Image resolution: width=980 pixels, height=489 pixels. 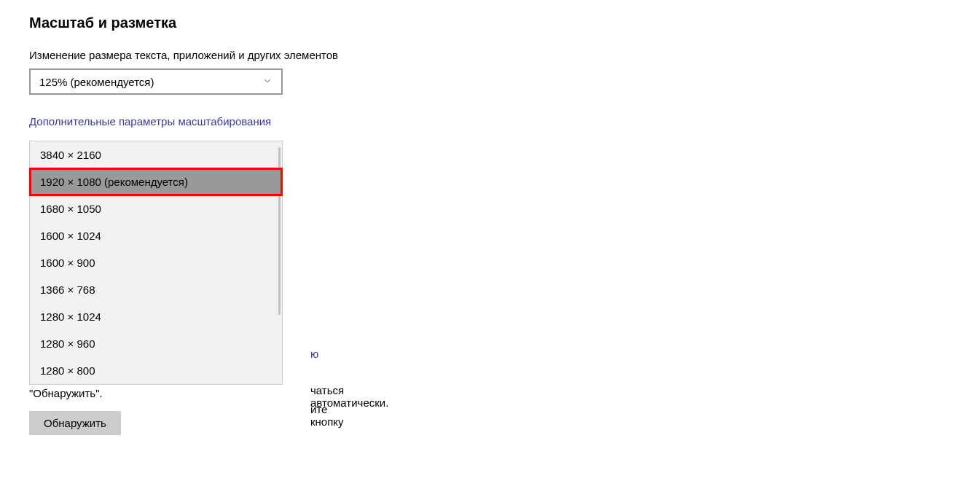 What do you see at coordinates (156, 236) in the screenshot?
I see `resolution-option: 1600 × 1024` at bounding box center [156, 236].